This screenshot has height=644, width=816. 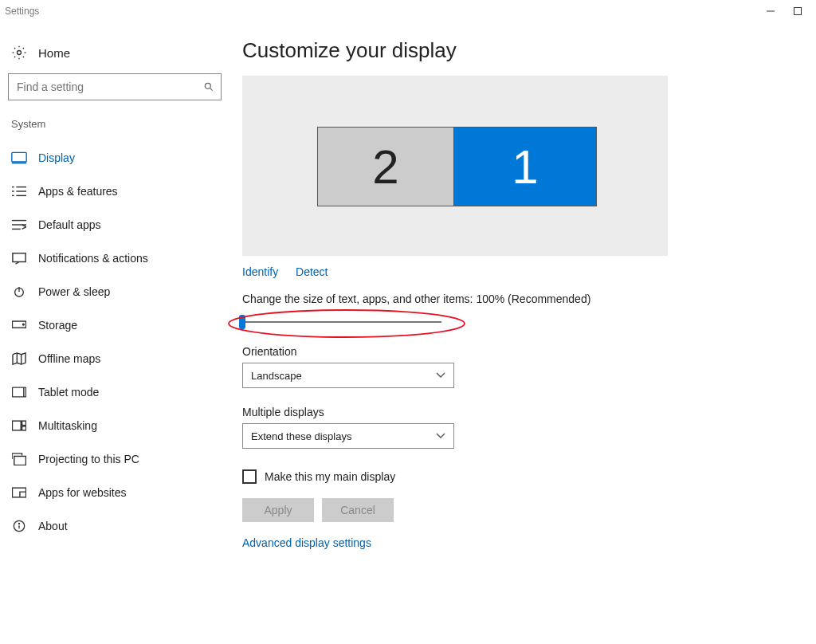 What do you see at coordinates (342, 322) in the screenshot?
I see `slider-track` at bounding box center [342, 322].